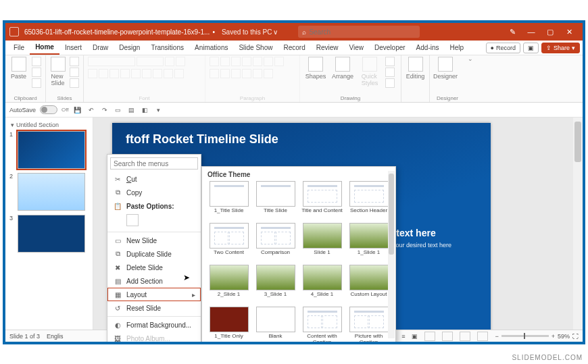 This screenshot has height=364, width=588. Describe the element at coordinates (154, 325) in the screenshot. I see `ctx-format-background: ◐Format Background...` at that location.